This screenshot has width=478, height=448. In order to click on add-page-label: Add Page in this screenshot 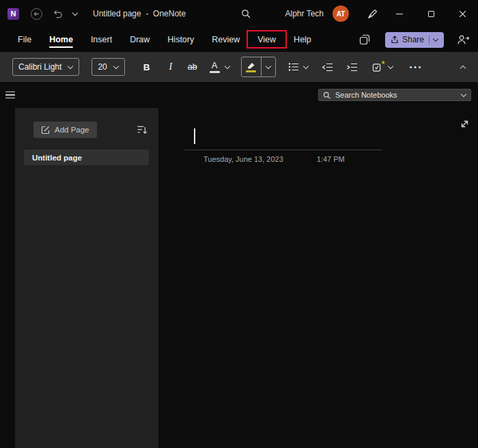, I will do `click(72, 130)`.